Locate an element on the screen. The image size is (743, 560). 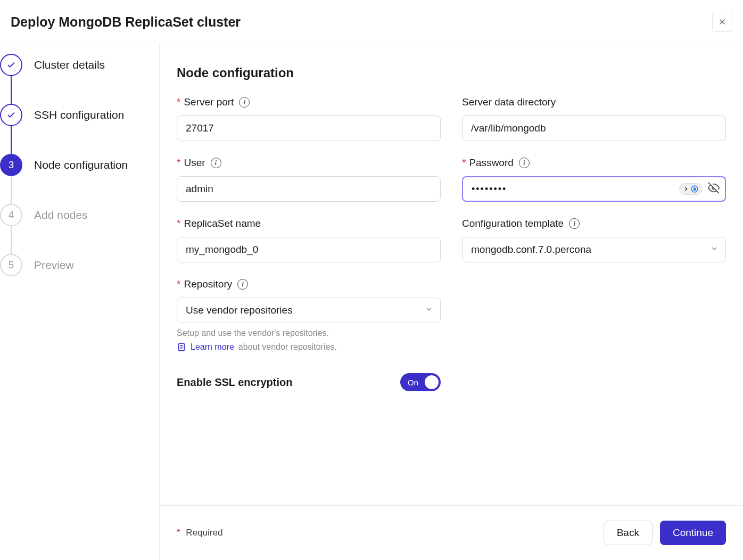
field-label: *Password i is located at coordinates (594, 163).